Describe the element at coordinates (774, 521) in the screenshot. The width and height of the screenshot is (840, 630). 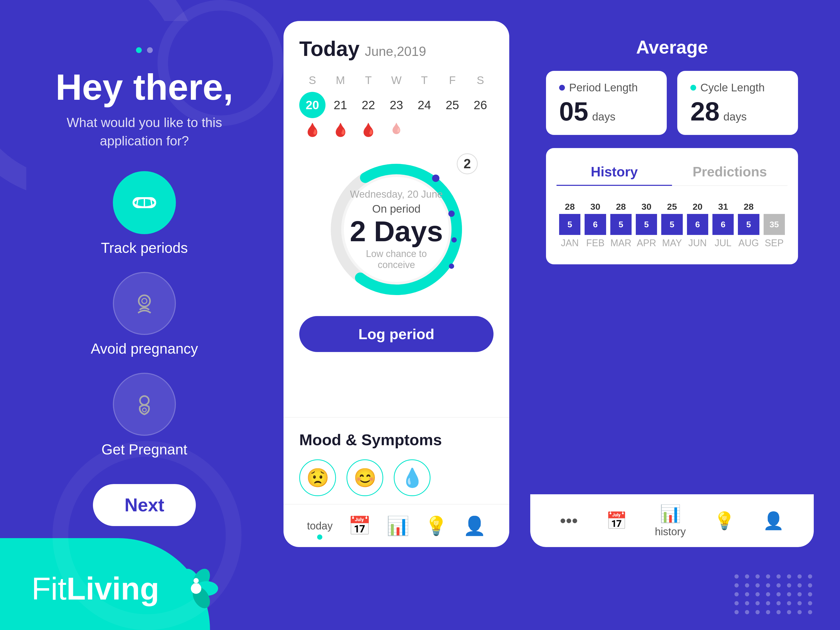
I see `profile-icon-right: 👤` at that location.